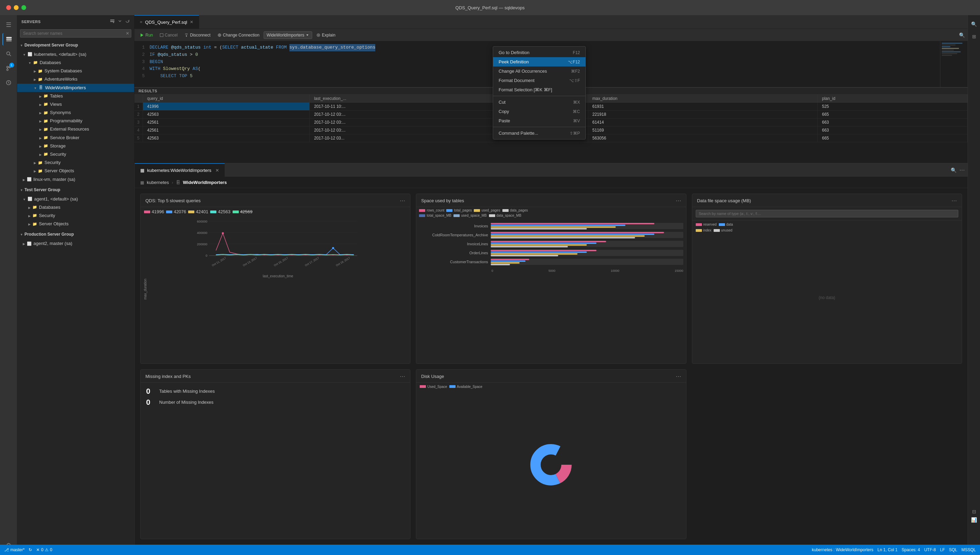  Describe the element at coordinates (539, 80) in the screenshot. I see `menu-item-format-doc: Format Document ⌥⇧F` at that location.